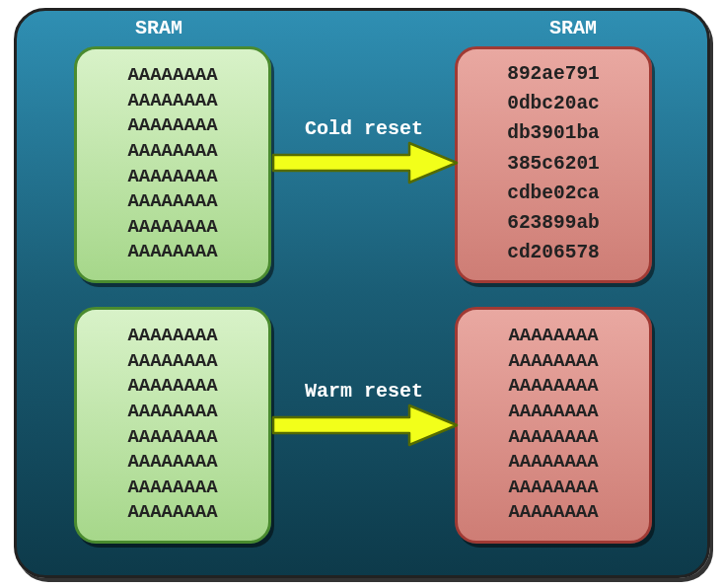 The width and height of the screenshot is (724, 588). What do you see at coordinates (573, 28) in the screenshot?
I see `sram-label-right: SRAM` at bounding box center [573, 28].